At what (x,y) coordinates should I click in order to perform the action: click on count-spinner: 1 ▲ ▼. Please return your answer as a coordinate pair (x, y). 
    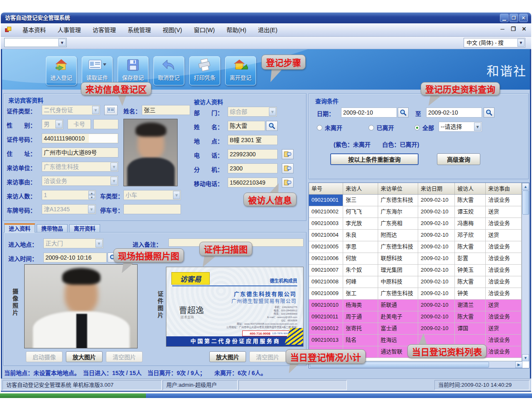
    Looking at the image, I should click on (69, 195).